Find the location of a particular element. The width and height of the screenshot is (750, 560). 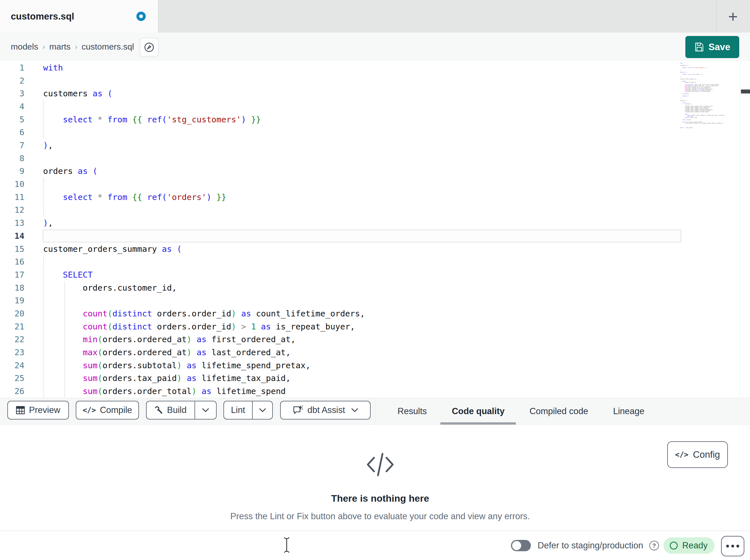

line-number: 23 is located at coordinates (12, 352).